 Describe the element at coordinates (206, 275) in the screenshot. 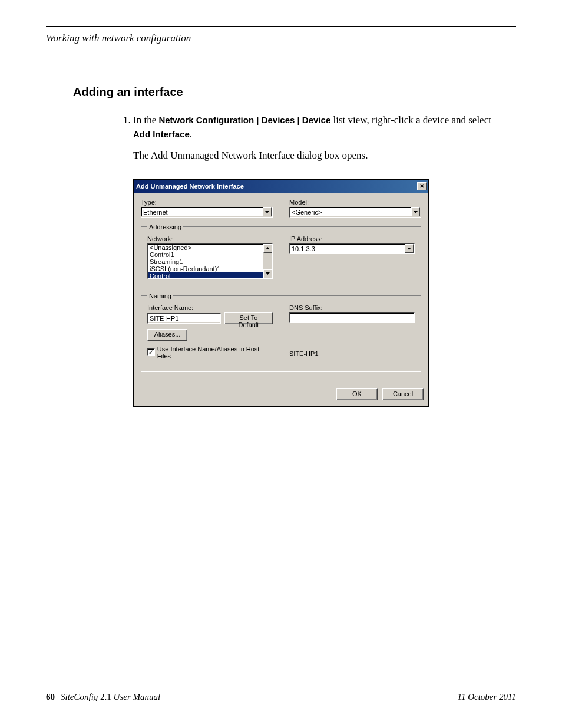

I see `network-option: Control` at that location.